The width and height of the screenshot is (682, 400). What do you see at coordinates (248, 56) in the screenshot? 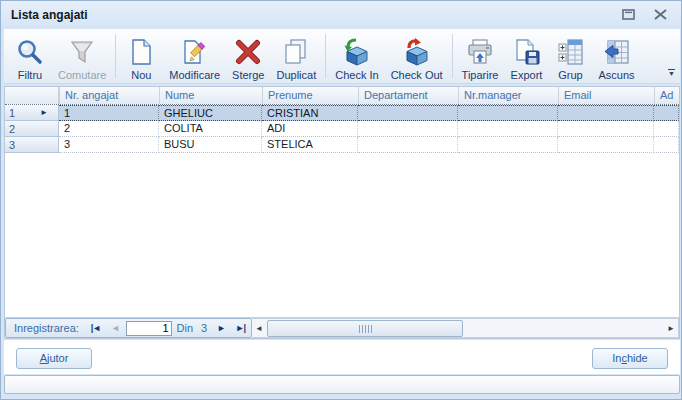
I see `toolbar-button-sterge: Sterge` at bounding box center [248, 56].